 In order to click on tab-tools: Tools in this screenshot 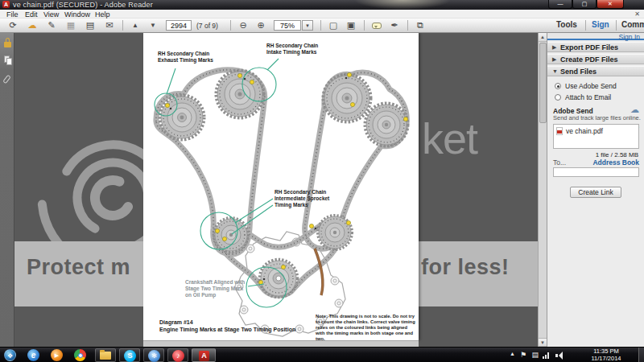, I will do `click(567, 24)`.